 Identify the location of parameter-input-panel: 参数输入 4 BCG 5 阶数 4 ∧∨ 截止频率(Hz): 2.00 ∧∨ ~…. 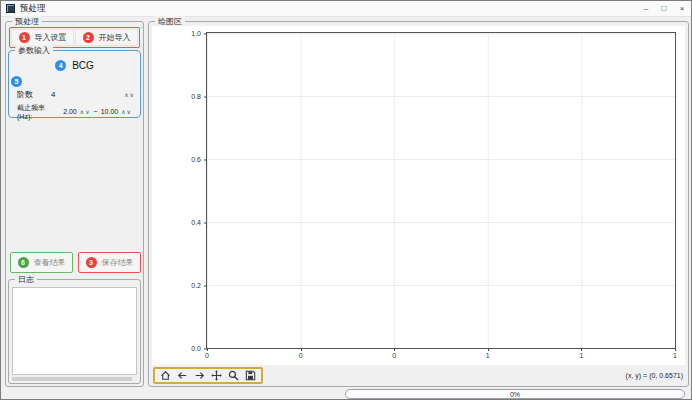
(74, 84).